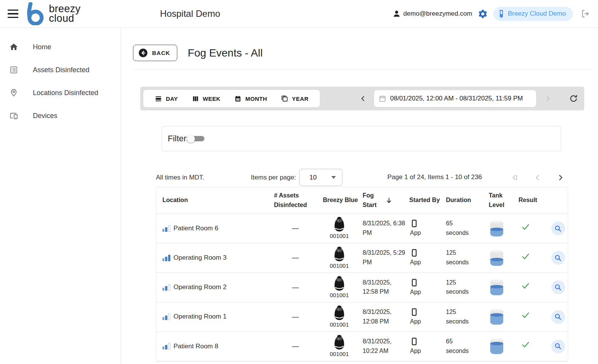 The width and height of the screenshot is (598, 364). Describe the element at coordinates (214, 200) in the screenshot. I see `column-header-location: Location` at that location.